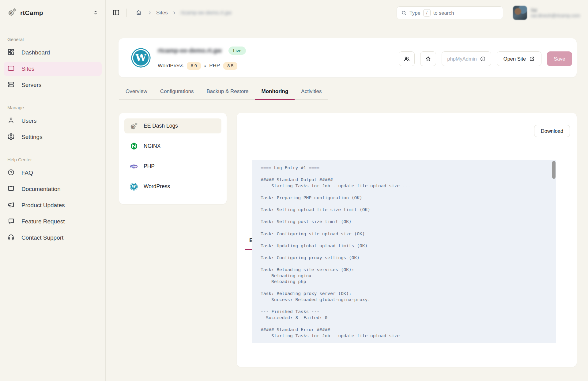 Image resolution: width=588 pixels, height=381 pixels. What do you see at coordinates (348, 58) in the screenshot?
I see `site-header-card: rtcamp-ee-demo.rt.gw Live WordPress 6.9 …` at bounding box center [348, 58].